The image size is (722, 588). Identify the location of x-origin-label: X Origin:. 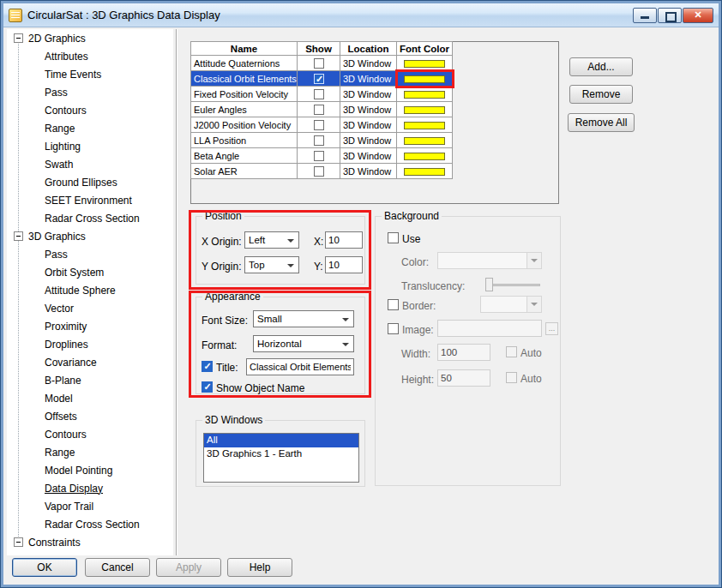
(221, 242).